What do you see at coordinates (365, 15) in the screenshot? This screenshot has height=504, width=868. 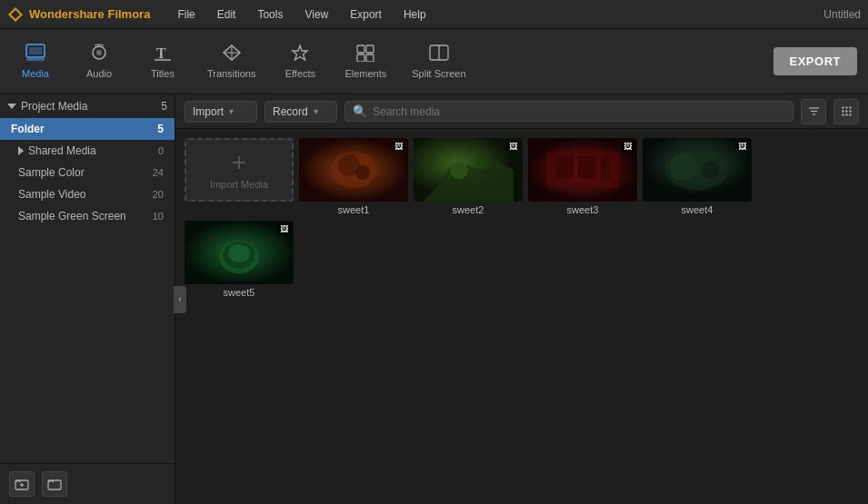 I see `menu-export: Export` at bounding box center [365, 15].